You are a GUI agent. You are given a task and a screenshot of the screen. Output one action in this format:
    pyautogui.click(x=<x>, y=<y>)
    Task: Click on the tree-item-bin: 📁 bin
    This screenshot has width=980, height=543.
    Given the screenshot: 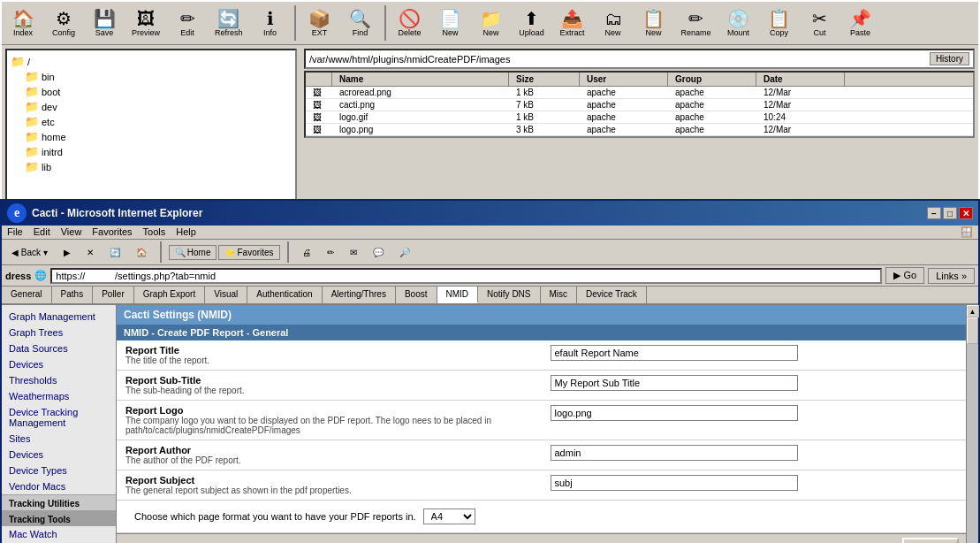 What is the action you would take?
    pyautogui.click(x=158, y=76)
    